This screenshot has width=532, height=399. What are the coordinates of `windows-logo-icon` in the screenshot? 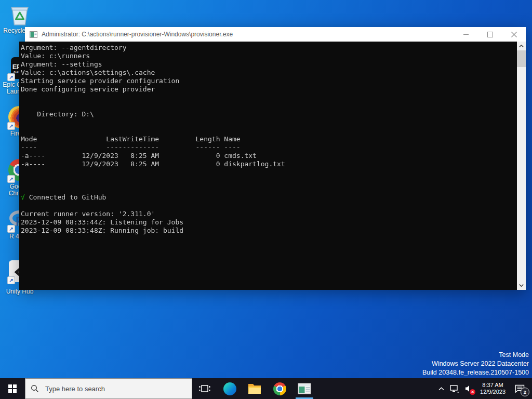 It's located at (12, 389).